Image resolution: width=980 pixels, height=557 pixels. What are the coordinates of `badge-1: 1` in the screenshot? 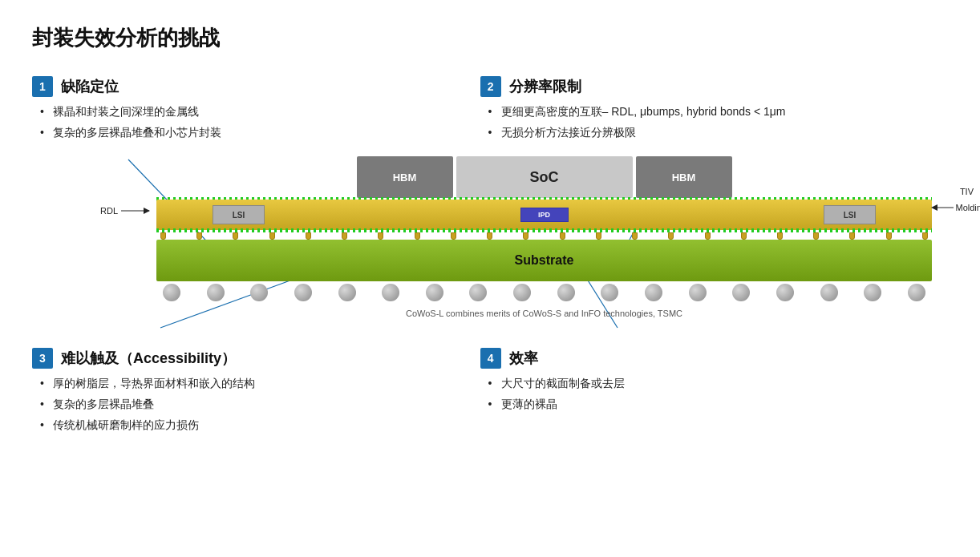 It's located at (43, 87).